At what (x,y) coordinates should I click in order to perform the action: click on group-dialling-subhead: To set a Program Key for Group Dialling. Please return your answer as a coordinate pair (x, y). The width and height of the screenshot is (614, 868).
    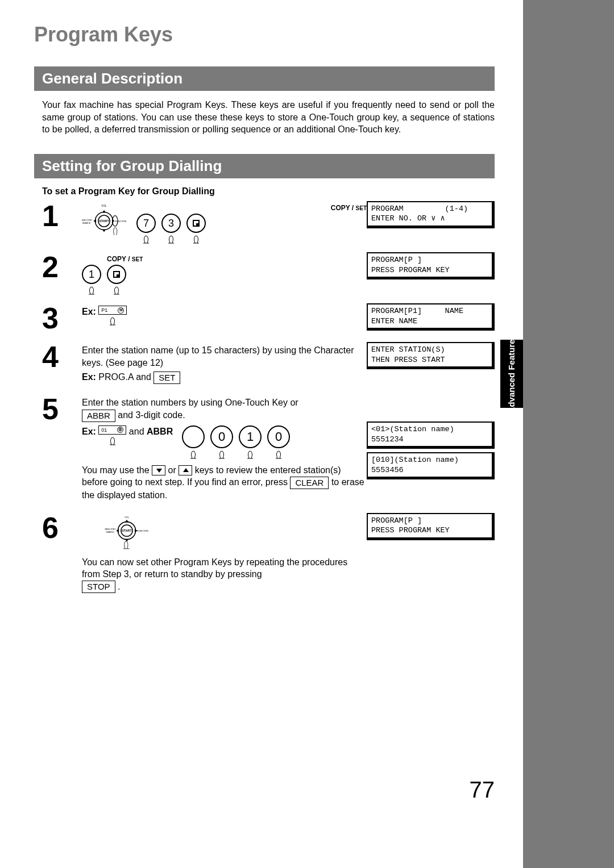
    Looking at the image, I should click on (268, 191).